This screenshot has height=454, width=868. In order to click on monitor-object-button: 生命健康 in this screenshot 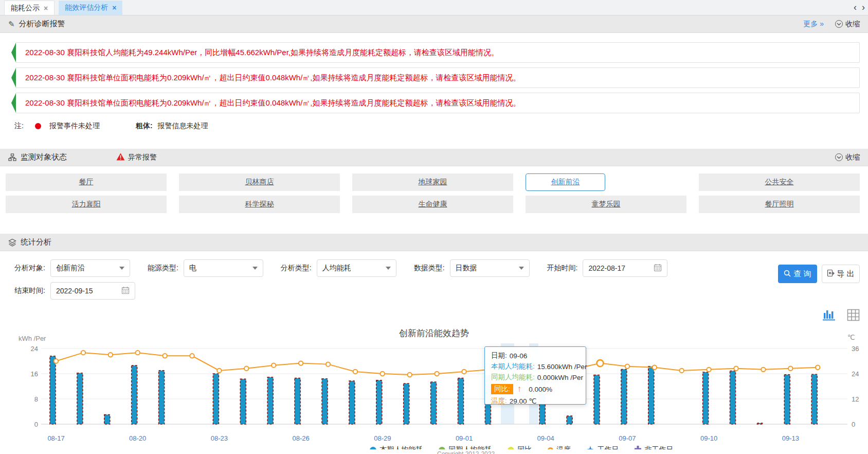, I will do `click(433, 204)`.